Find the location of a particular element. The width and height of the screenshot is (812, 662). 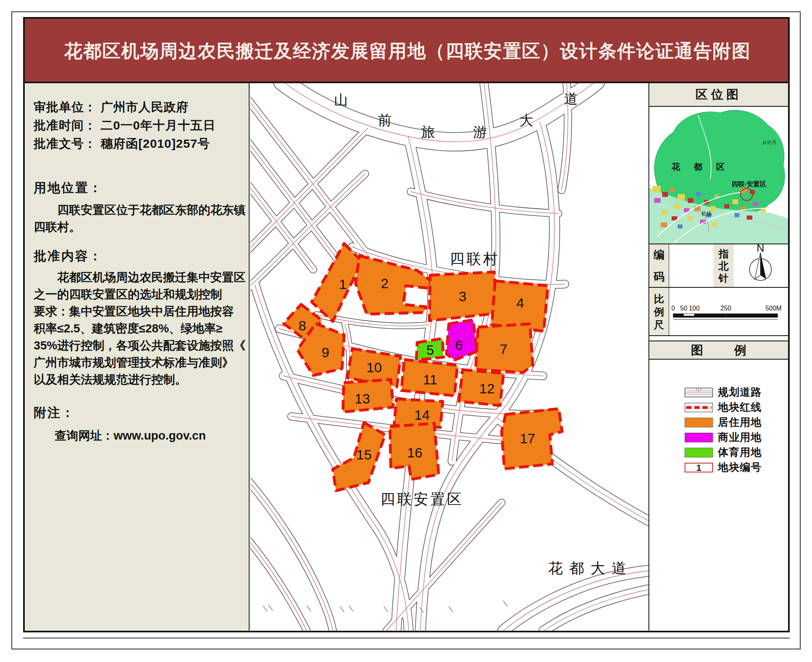

compass-label-char: 针 is located at coordinates (724, 278).